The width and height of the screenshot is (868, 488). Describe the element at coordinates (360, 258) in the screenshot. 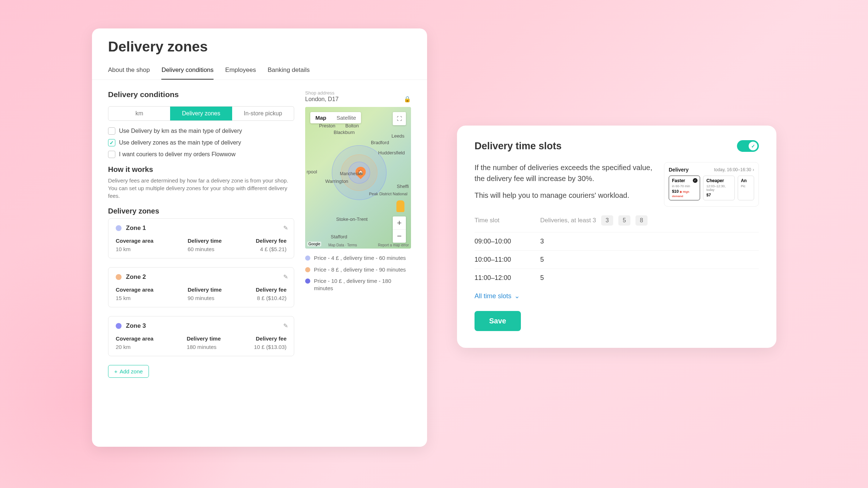

I see `legend-text: Price - 4 £ , delivery time - 60 minutes` at that location.